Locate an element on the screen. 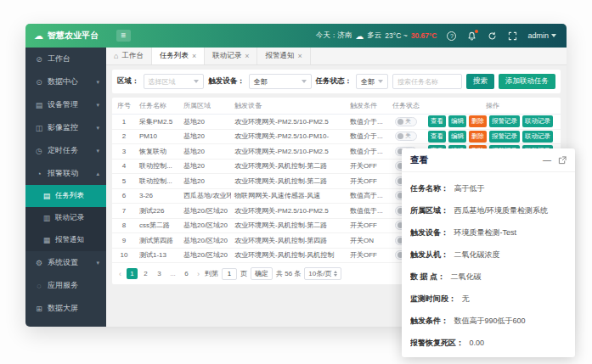 Image resolution: width=592 pixels, height=364 pixels. table-row: 1 采集PM2.5 基地20 农业环境网关-PM2.5/10-PM2.5 数值介… is located at coordinates (336, 122).